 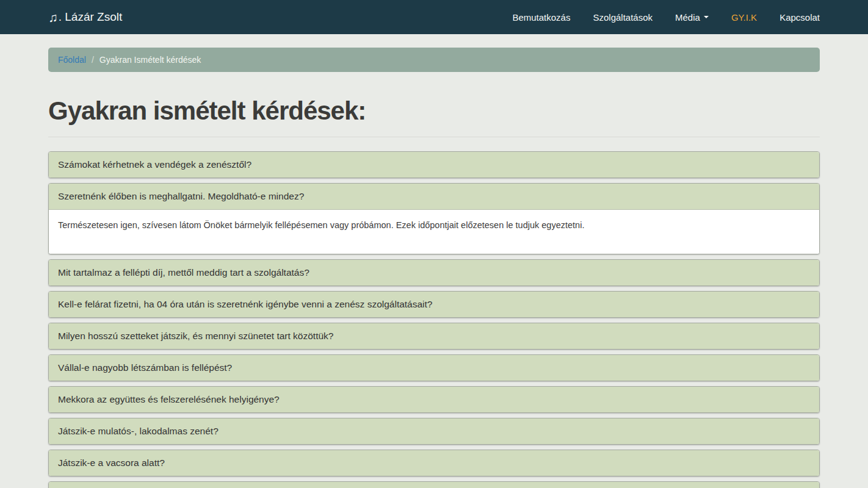 What do you see at coordinates (623, 17) in the screenshot?
I see `nav-item-szolgáltatások: Szolgáltatások` at bounding box center [623, 17].